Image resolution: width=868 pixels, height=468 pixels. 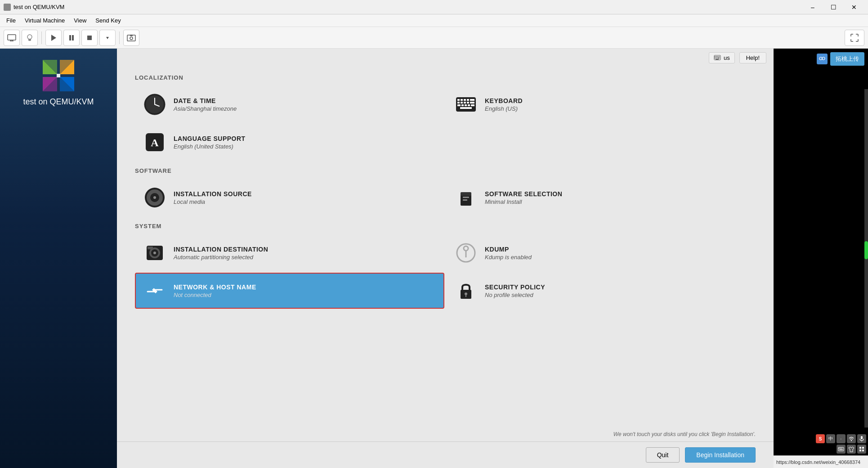 What do you see at coordinates (7, 7) in the screenshot?
I see `app-icon` at bounding box center [7, 7].